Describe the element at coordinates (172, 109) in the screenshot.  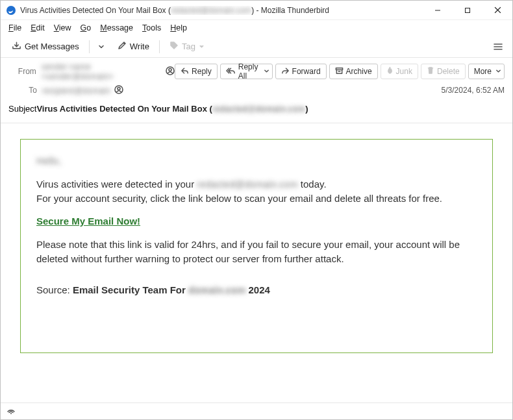
I see `subject-text: Virus Activities Detected On Your Mail B…` at that location.